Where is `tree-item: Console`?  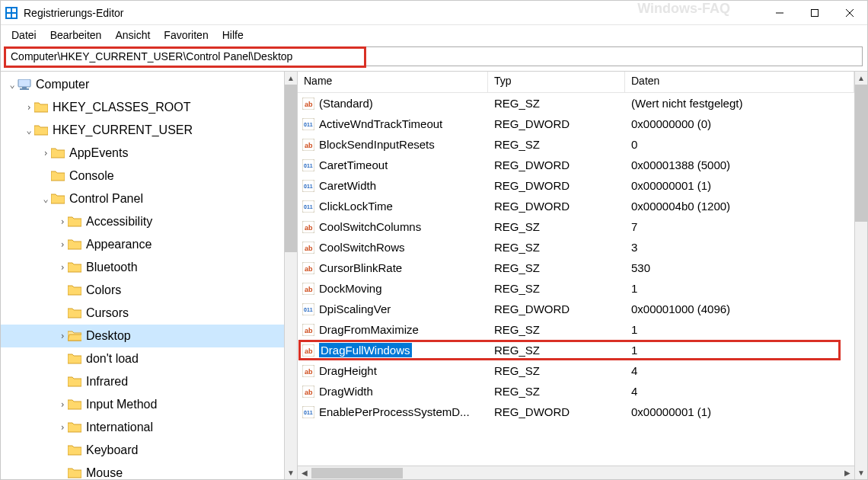 tree-item: Console is located at coordinates (142, 176).